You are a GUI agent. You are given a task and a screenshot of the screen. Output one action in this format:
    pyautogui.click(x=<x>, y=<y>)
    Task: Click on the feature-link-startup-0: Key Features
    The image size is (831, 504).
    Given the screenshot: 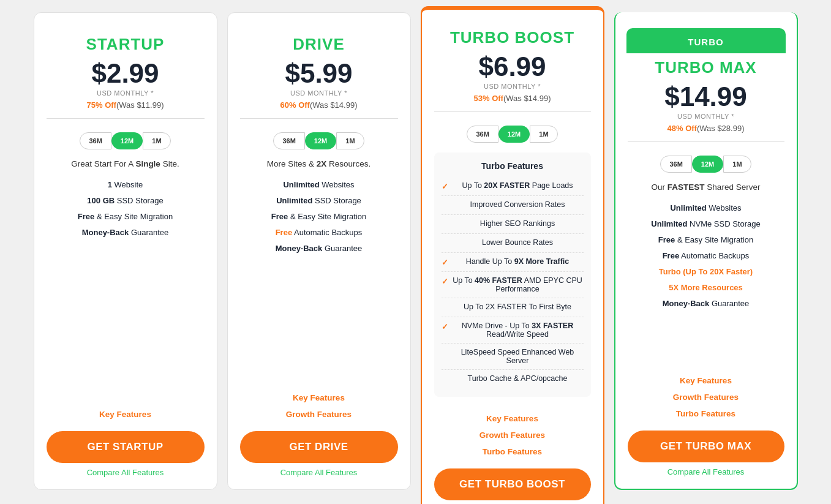 What is the action you would take?
    pyautogui.click(x=126, y=414)
    